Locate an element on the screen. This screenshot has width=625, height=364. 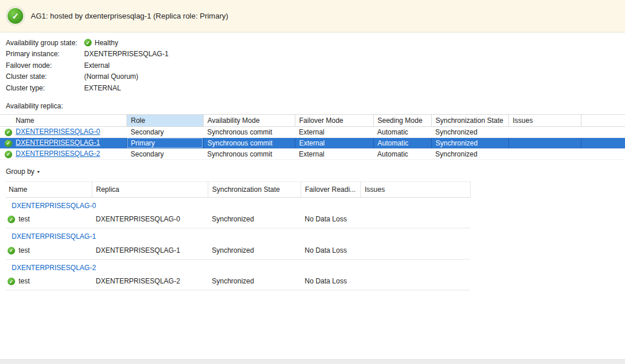
column-header-failover-mode: Failover Mode is located at coordinates (334, 121).